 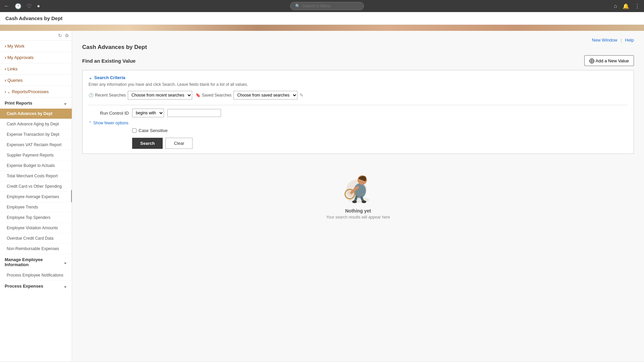 What do you see at coordinates (358, 40) in the screenshot?
I see `main-header: New Window | Help` at bounding box center [358, 40].